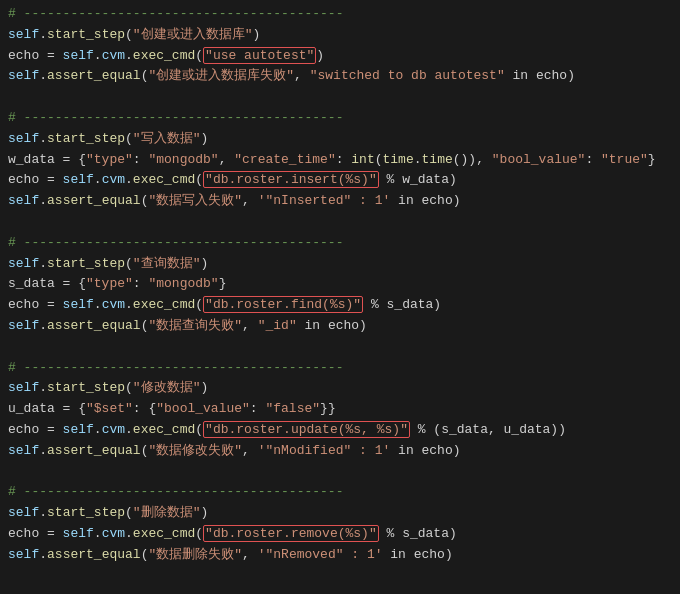  Describe the element at coordinates (340, 556) in the screenshot. I see `line-assert-5: self.assert_equal("数据删除失败", '"nRemoved" …` at that location.